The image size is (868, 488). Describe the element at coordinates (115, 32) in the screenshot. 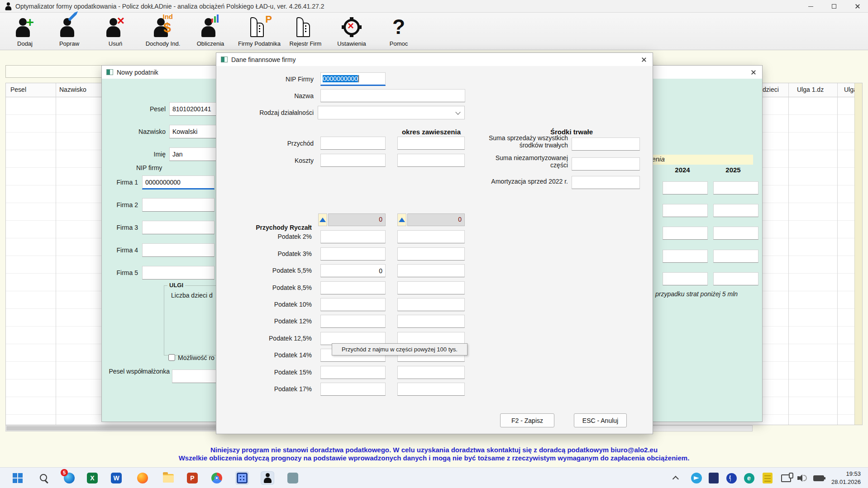

I see `toolbar-delete-button: × Usuń` at that location.